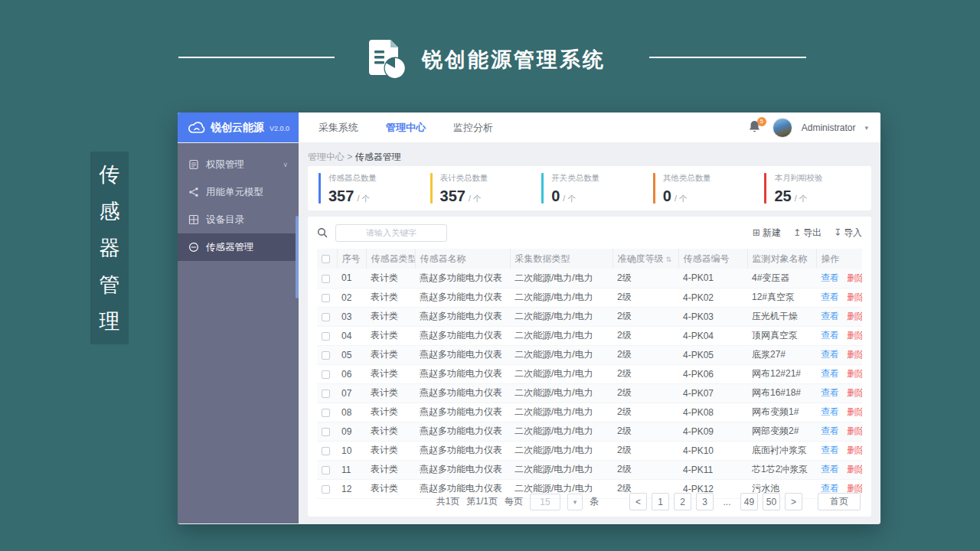 The height and width of the screenshot is (551, 980). I want to click on cell-code: 4-PK08, so click(713, 412).